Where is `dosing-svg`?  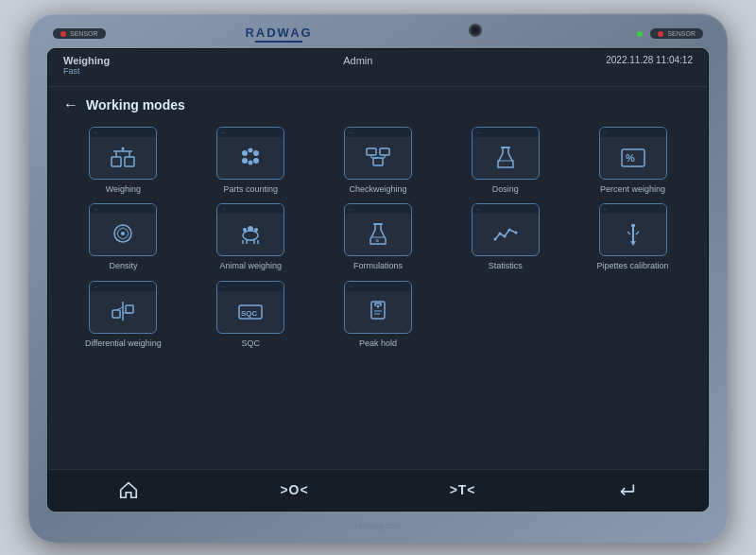
dosing-svg is located at coordinates (506, 157).